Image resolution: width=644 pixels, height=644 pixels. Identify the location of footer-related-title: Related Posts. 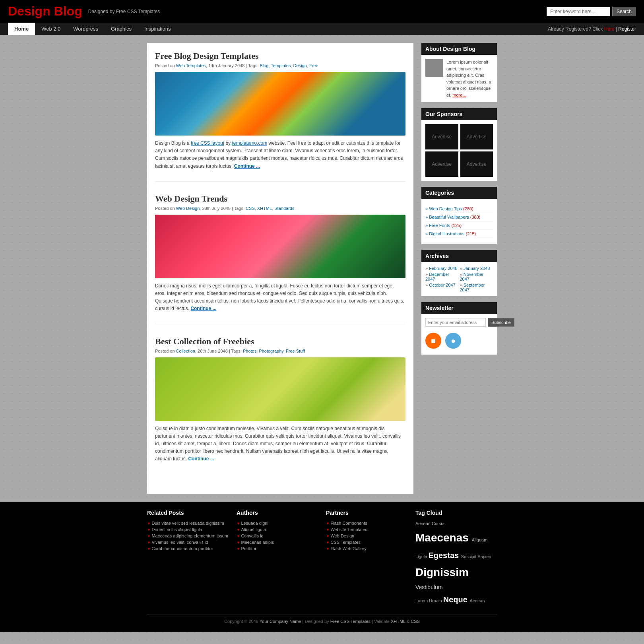
(188, 513).